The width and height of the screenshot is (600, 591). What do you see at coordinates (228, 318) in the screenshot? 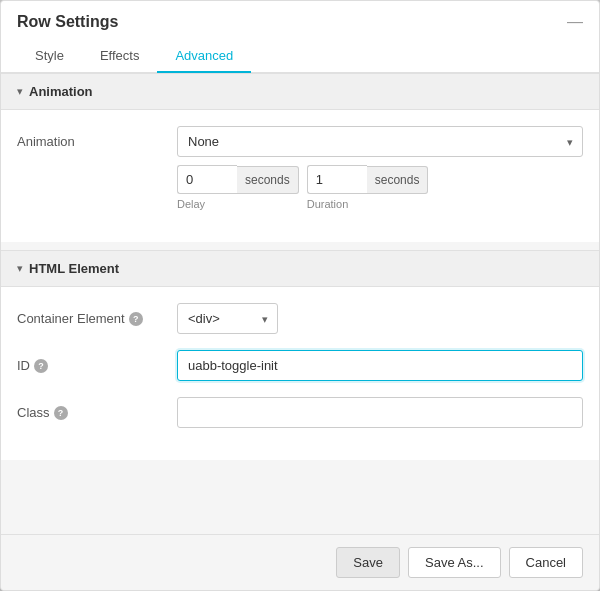
I see `container-select-wrapper: <div> <section> <article> <header> <foot…` at bounding box center [228, 318].